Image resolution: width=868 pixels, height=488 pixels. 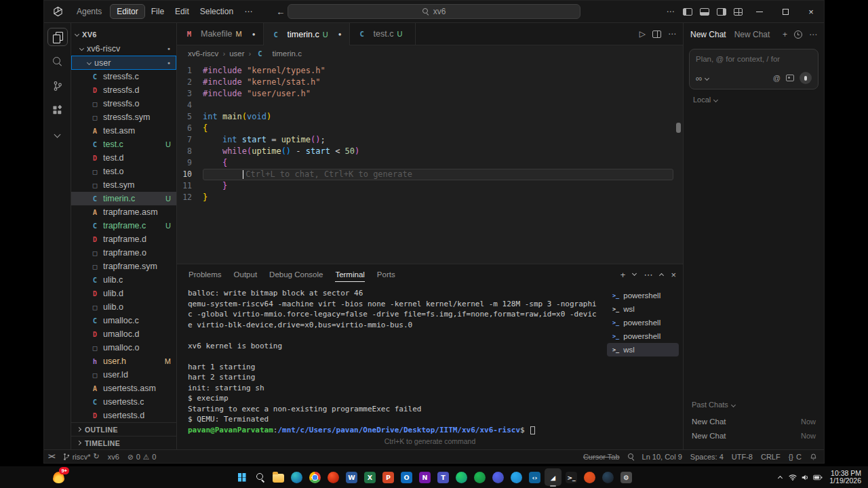 What do you see at coordinates (205, 274) in the screenshot?
I see `panel-tab-problems: Problems` at bounding box center [205, 274].